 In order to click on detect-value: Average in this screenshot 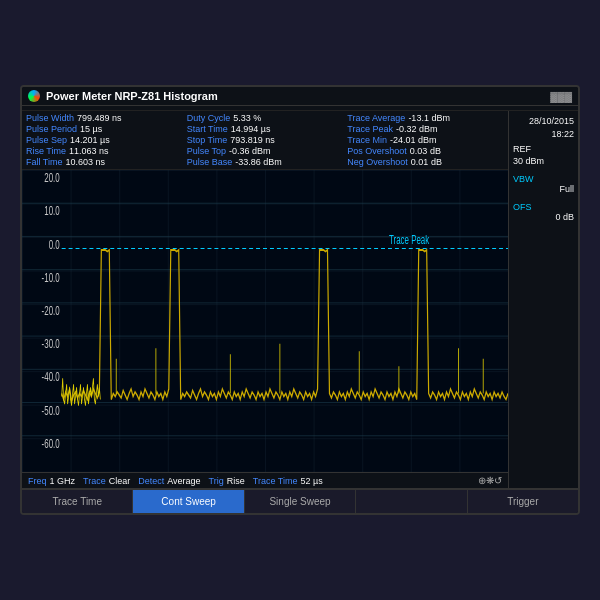, I will do `click(184, 481)`.